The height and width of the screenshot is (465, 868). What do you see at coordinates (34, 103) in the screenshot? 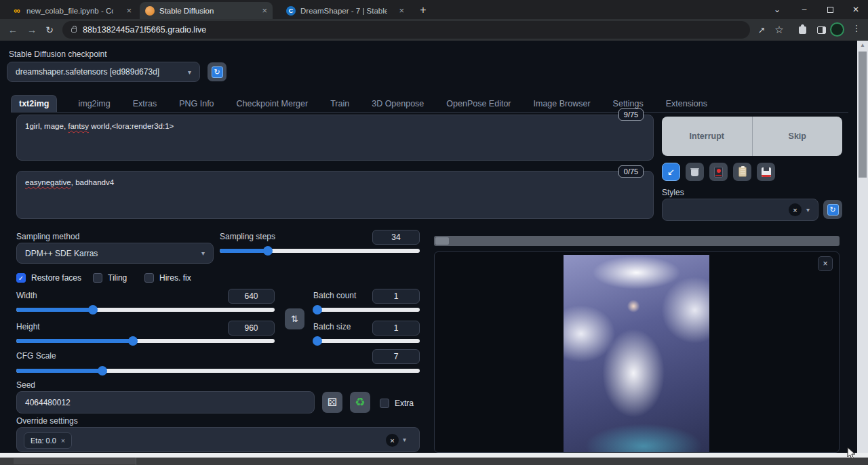
I see `tab-txt2img: txt2img` at bounding box center [34, 103].